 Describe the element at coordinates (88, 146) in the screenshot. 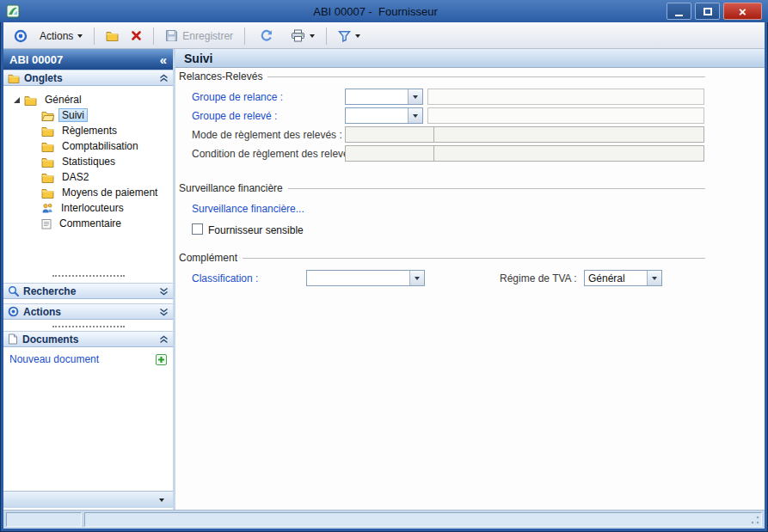

I see `tree-item-comptabilisation: Comptabilisation` at that location.